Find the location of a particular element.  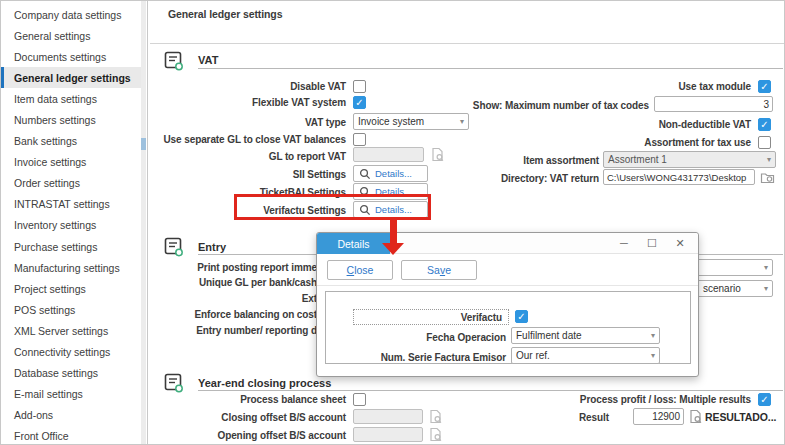

directory-vat-input: C:\Users\WONG431773\Desktop is located at coordinates (679, 177).